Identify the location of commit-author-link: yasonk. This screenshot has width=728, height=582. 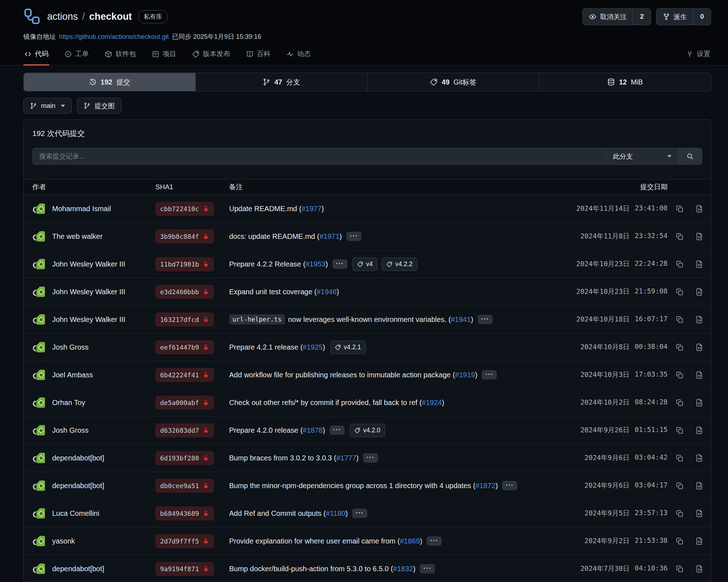
(94, 541).